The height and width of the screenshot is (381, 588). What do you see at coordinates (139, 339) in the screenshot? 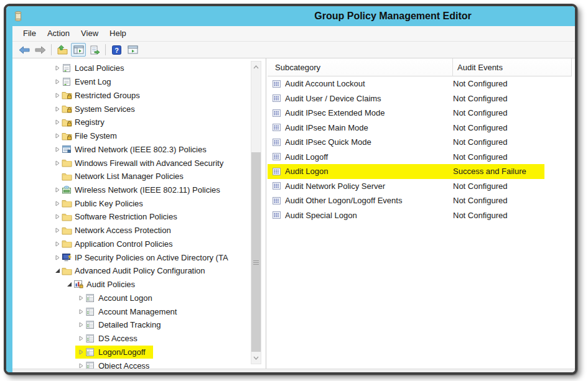
I see `tree-item-ds-access: DS Access` at bounding box center [139, 339].